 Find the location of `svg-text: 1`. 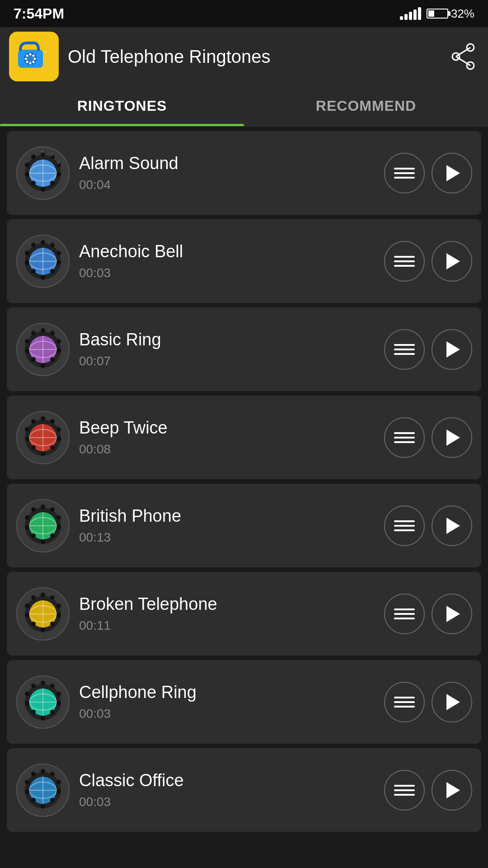

svg-text: 1 is located at coordinates (58, 163).